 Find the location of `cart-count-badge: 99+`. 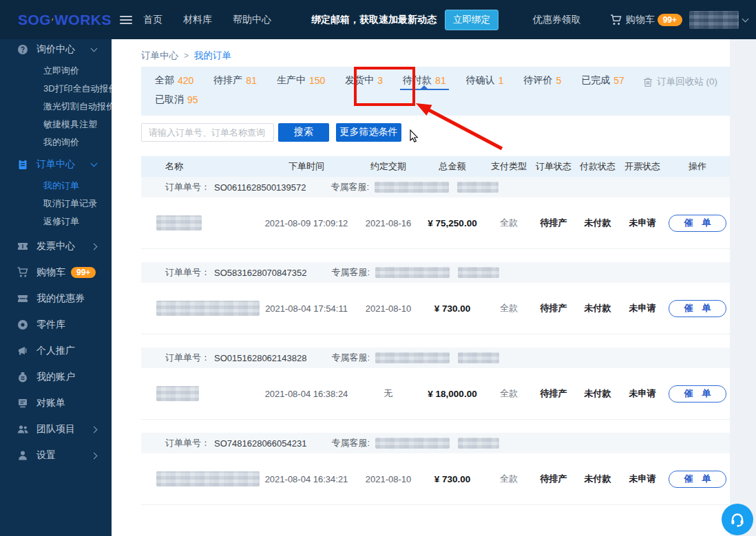

cart-count-badge: 99+ is located at coordinates (670, 20).